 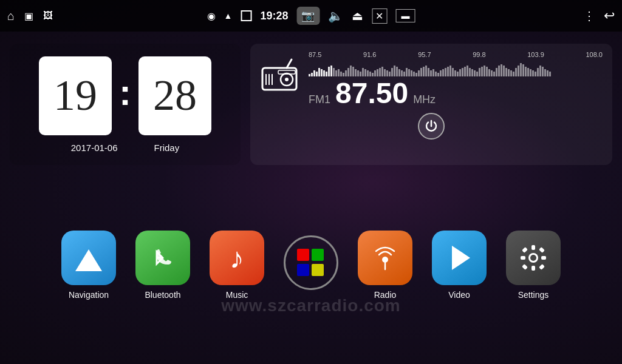 What do you see at coordinates (379, 16) in the screenshot?
I see `close-icon: ✕` at bounding box center [379, 16].